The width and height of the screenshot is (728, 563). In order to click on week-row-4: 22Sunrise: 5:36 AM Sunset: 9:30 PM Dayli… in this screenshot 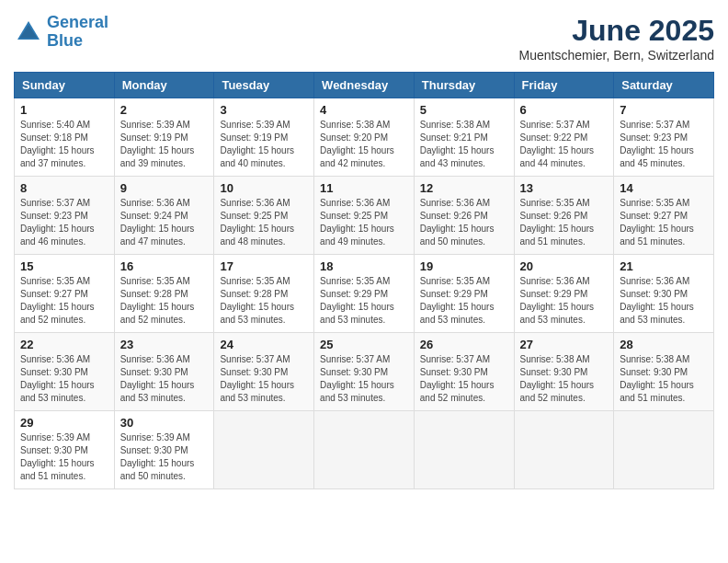, I will do `click(364, 372)`.